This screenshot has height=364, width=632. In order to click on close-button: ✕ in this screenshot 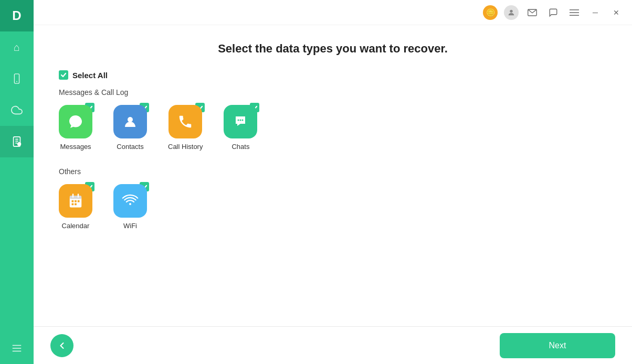, I will do `click(616, 13)`.